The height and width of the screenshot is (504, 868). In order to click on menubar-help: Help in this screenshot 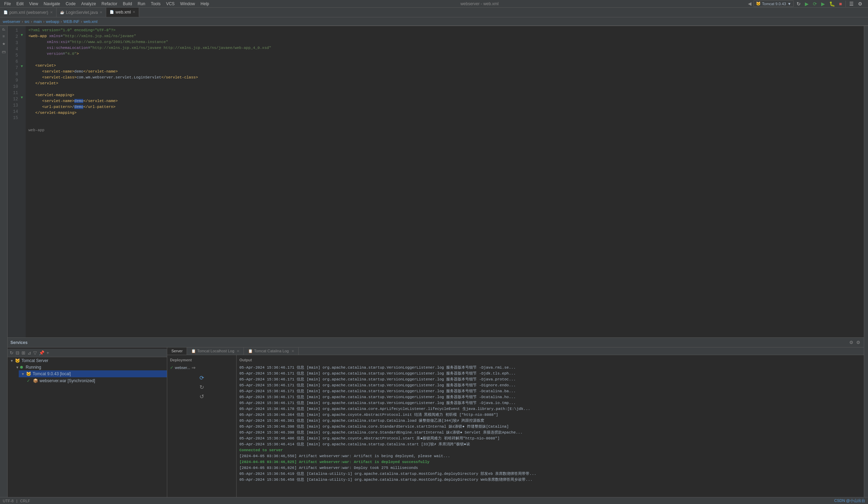, I will do `click(205, 4)`.